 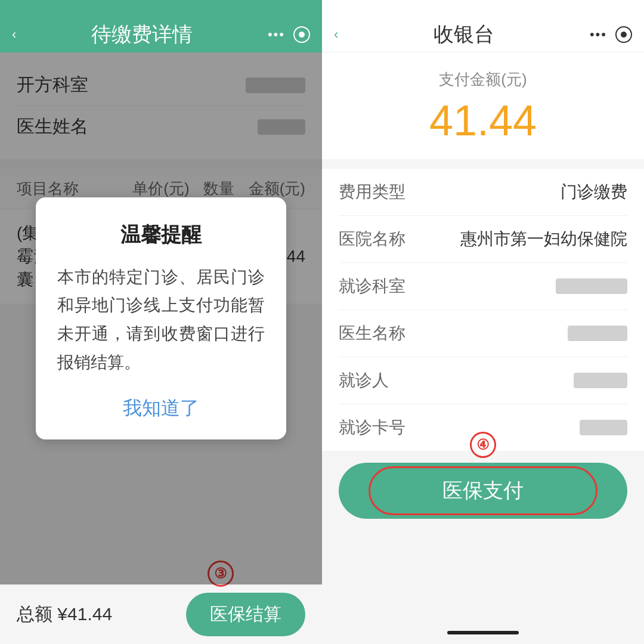 What do you see at coordinates (289, 35) in the screenshot?
I see `left-nav-icons: •••` at bounding box center [289, 35].